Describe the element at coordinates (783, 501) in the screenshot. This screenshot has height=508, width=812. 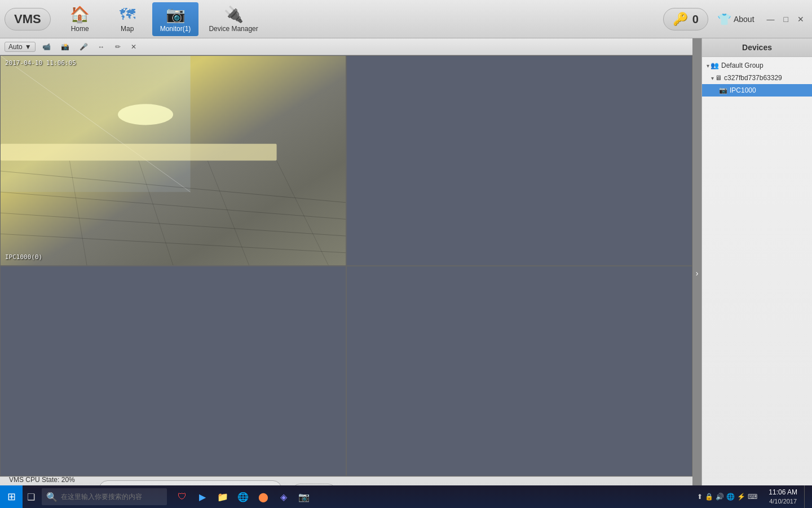
I see `clock-date: 4/10/2017` at that location.